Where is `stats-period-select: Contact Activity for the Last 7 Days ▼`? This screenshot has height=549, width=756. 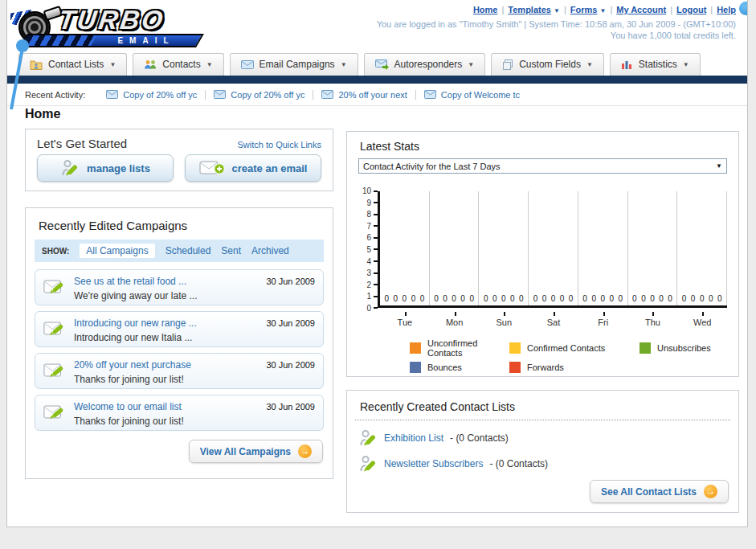 stats-period-select: Contact Activity for the Last 7 Days ▼ is located at coordinates (543, 166).